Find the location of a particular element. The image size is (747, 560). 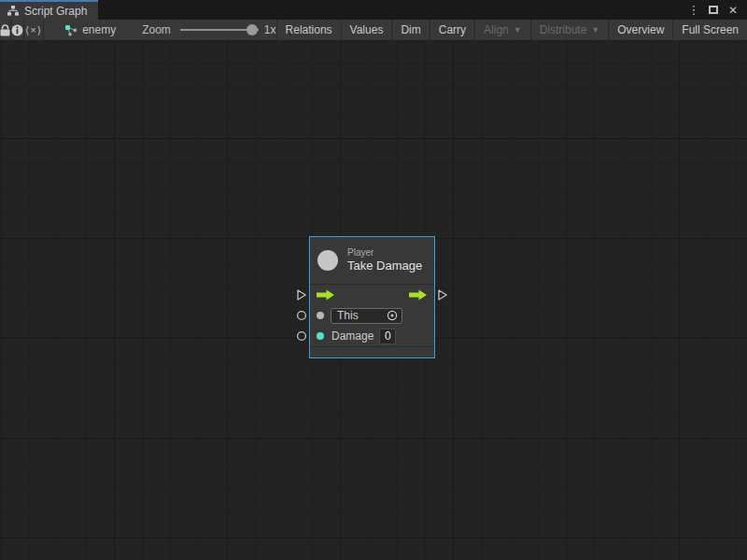

maximize-button is located at coordinates (713, 10).